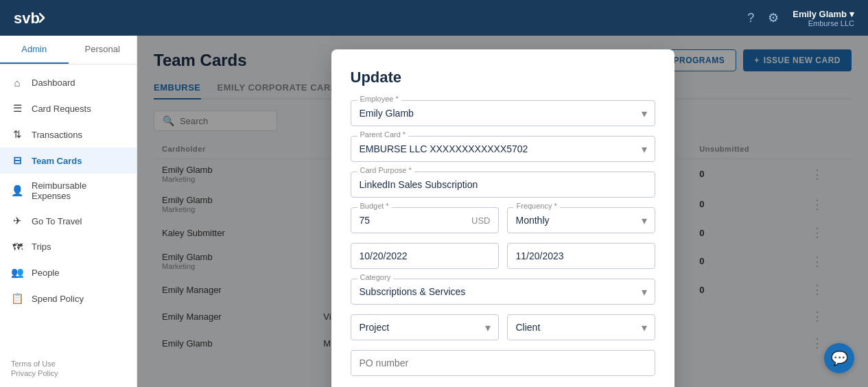 The image size is (868, 387). Describe the element at coordinates (840, 358) in the screenshot. I see `chat-icon: 💬` at that location.